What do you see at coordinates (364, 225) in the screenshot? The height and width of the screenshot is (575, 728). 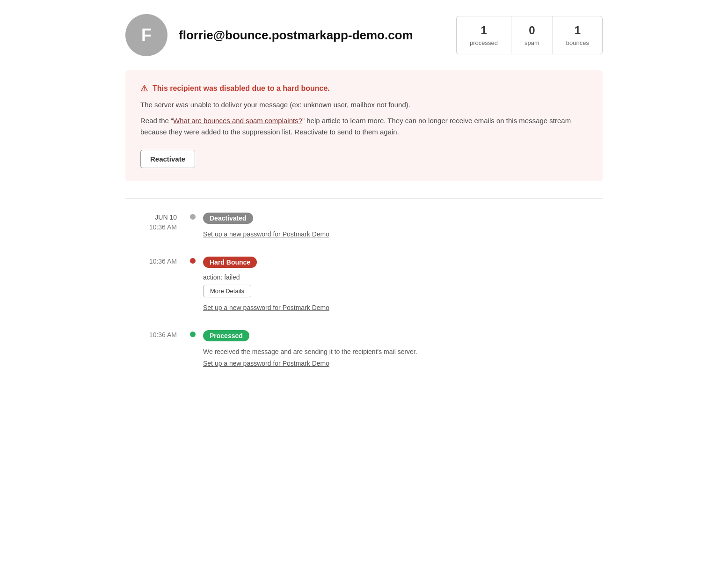 I see `timeline-item-deactivated: JUN 10 10:36 AM Deactivated Set up a new…` at bounding box center [364, 225].